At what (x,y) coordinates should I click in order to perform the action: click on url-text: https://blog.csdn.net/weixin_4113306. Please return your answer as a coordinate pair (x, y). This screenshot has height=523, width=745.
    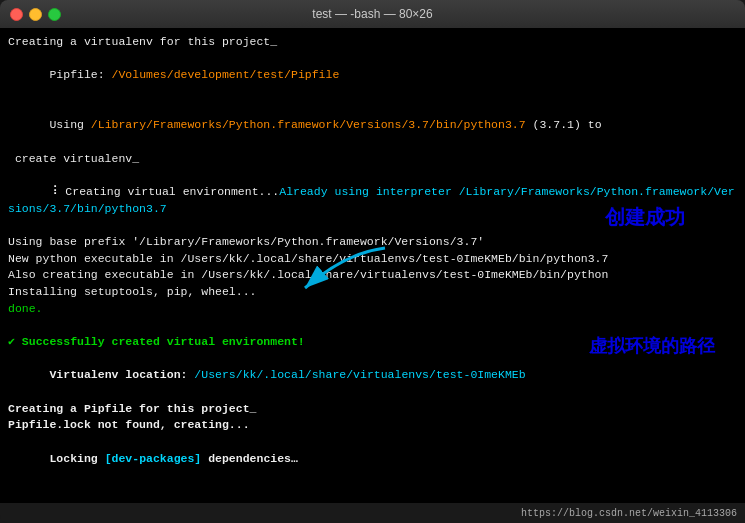
    Looking at the image, I should click on (629, 514).